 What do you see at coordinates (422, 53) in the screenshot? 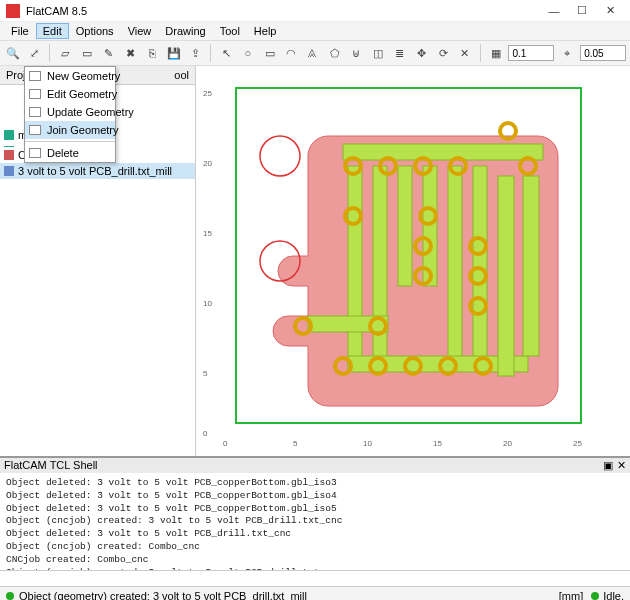
I see `move-icon: ✥` at bounding box center [422, 53].